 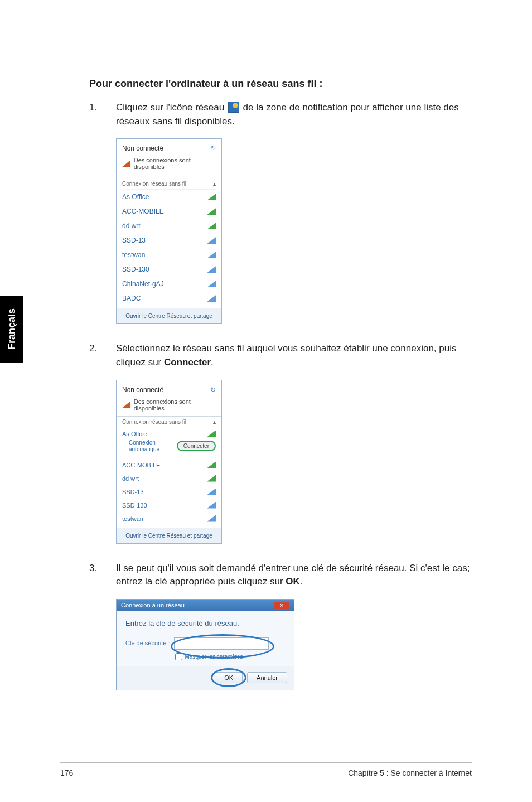 What do you see at coordinates (169, 231) in the screenshot?
I see `screenshot-network-list: Non connecté ↻ Des connexions sont dispo…` at bounding box center [169, 231].